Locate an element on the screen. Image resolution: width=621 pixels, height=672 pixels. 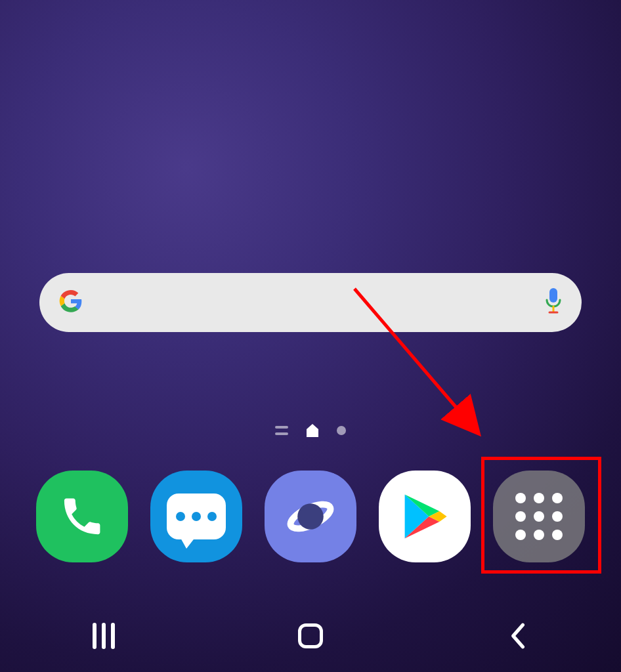
panel-indicator-icon is located at coordinates (282, 430).